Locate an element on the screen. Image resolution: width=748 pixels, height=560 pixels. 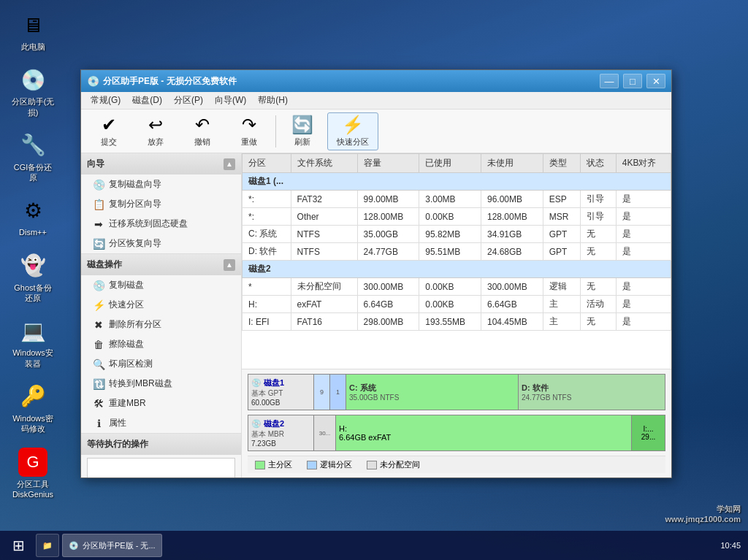
table-row: D: 软件 NTFS 24.77GB 95.51MB 24.68GB GPT 无… is located at coordinates (457, 252).